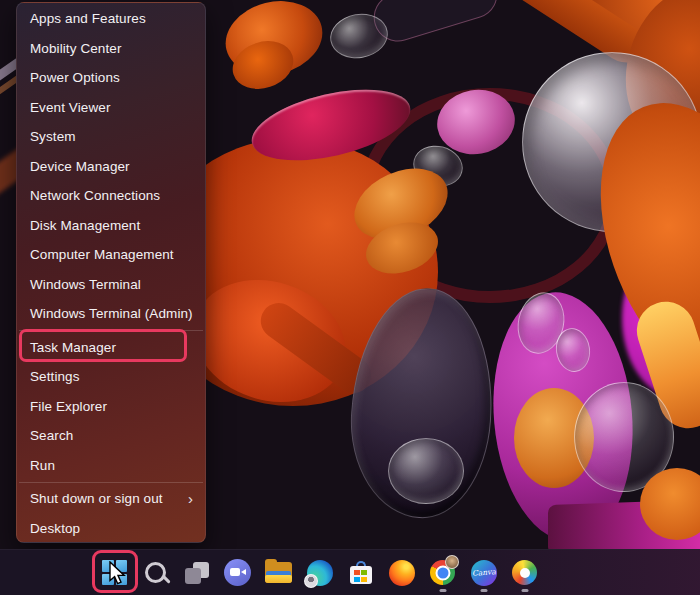 The height and width of the screenshot is (595, 700). What do you see at coordinates (436, 24) in the screenshot?
I see `wallpaper-blob` at bounding box center [436, 24].